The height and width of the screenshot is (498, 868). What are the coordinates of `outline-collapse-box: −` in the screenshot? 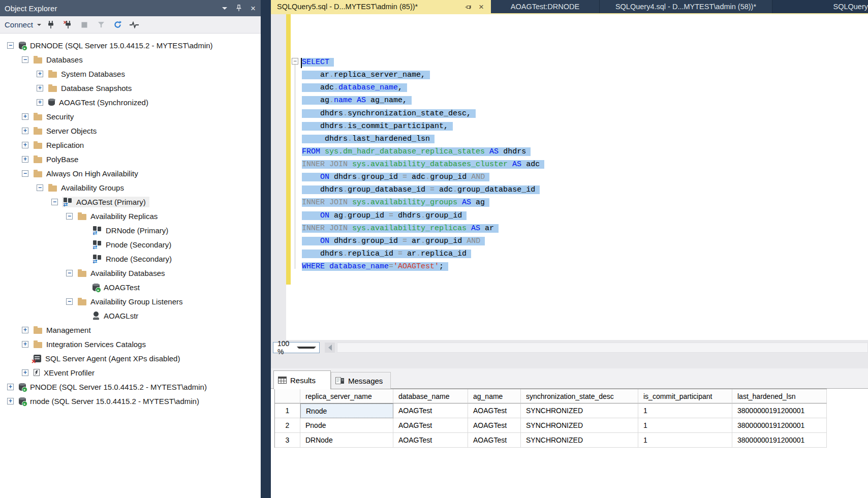 It's located at (295, 61).